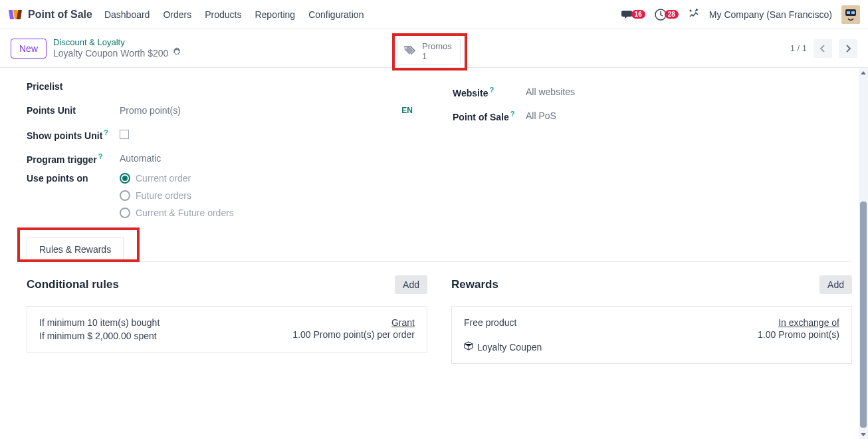 Image resolution: width=868 pixels, height=439 pixels. I want to click on pager: 1 / 1, so click(824, 49).